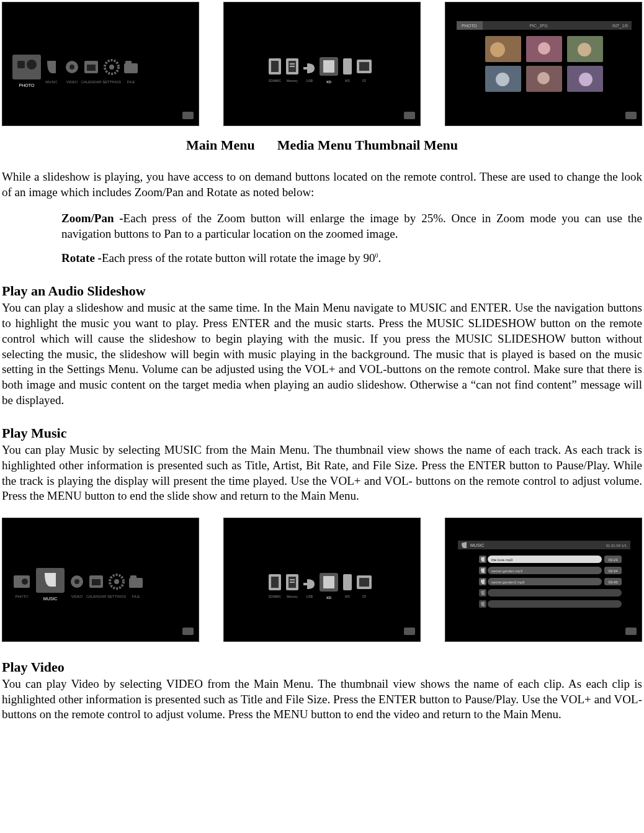 This screenshot has height=833, width=644. What do you see at coordinates (322, 667) in the screenshot?
I see `heading-play-video: Play Video` at bounding box center [322, 667].